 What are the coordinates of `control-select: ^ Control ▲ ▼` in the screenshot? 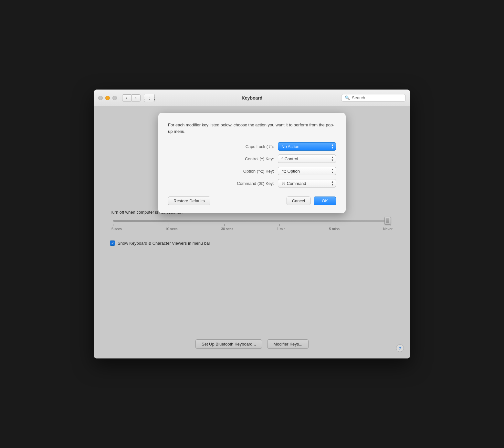 It's located at (307, 159).